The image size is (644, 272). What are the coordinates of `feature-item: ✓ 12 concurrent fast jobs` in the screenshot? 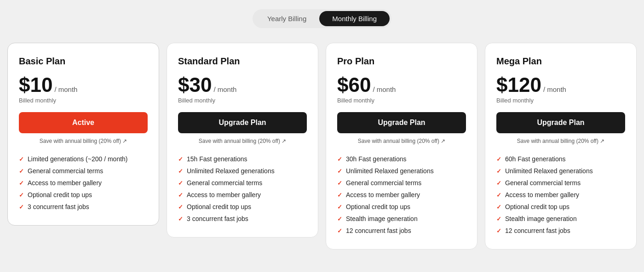 It's located at (561, 231).